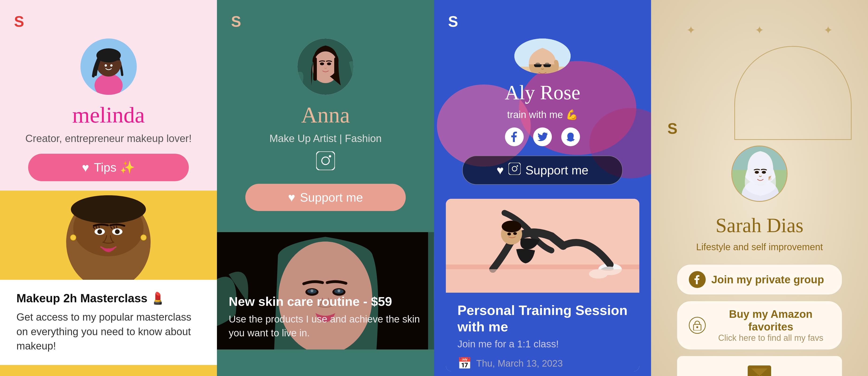  I want to click on aly-name: Aly Rose, so click(542, 92).